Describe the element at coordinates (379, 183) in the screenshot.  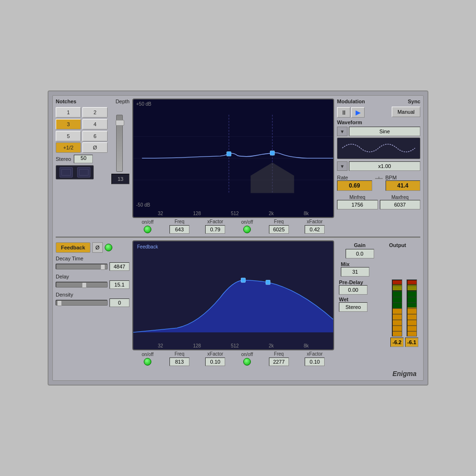
I see `rate-bpm-row: Rate 0.69 BPM 41.4` at that location.